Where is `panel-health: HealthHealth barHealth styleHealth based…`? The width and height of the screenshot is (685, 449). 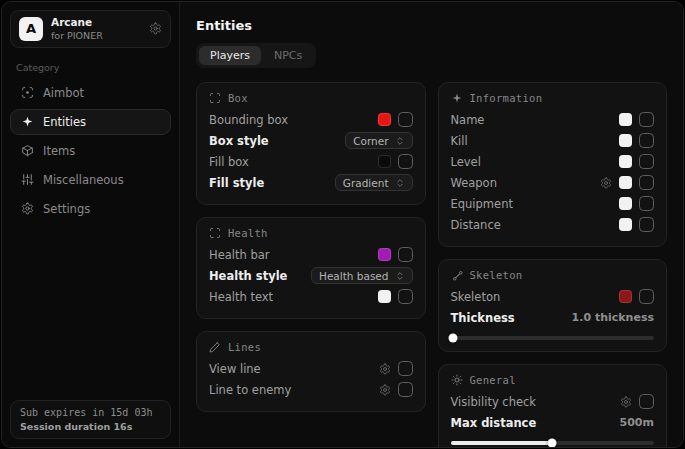 panel-health: HealthHealth barHealth styleHealth based… is located at coordinates (311, 268).